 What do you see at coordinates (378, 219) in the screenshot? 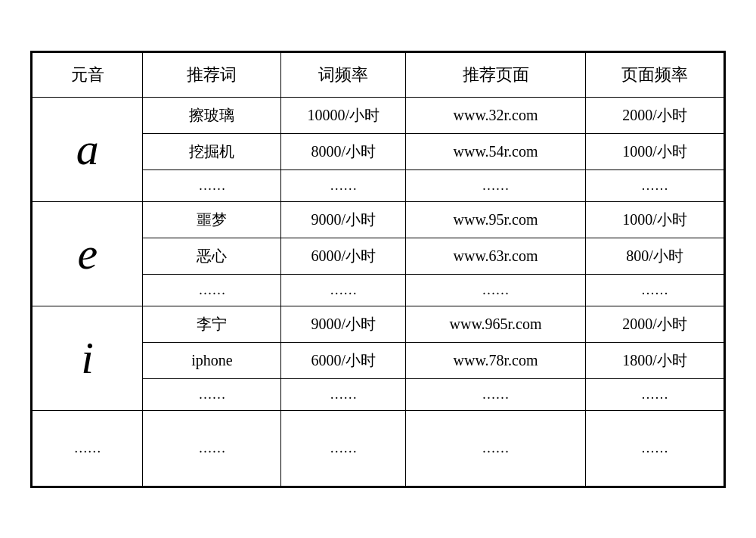
I see `table-row: e噩梦9000/小时www.95r.com1000/小时` at bounding box center [378, 219].